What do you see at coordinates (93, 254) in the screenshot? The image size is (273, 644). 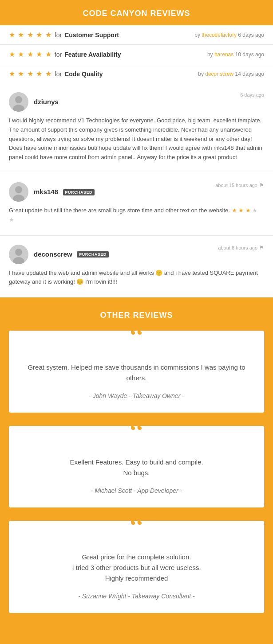 I see `purchased-badge-3: PURCHASED` at bounding box center [93, 254].